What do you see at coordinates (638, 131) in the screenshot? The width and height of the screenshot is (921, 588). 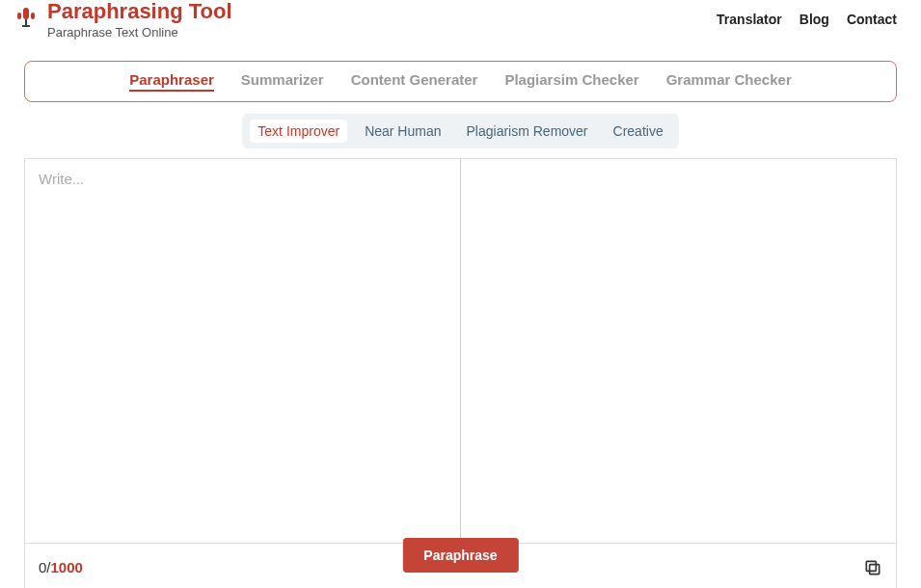 I see `tab-creative: Creative` at bounding box center [638, 131].